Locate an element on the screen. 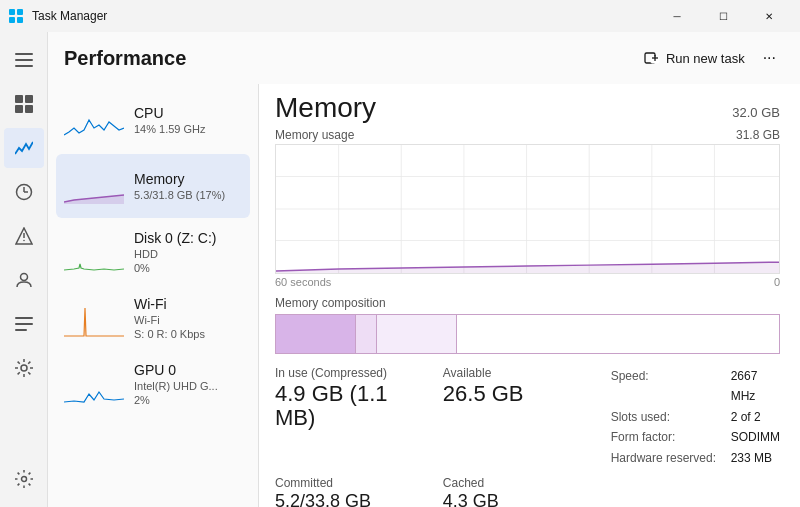 This screenshot has height=507, width=800. hw-reserved-value: 233 MB is located at coordinates (752, 458).